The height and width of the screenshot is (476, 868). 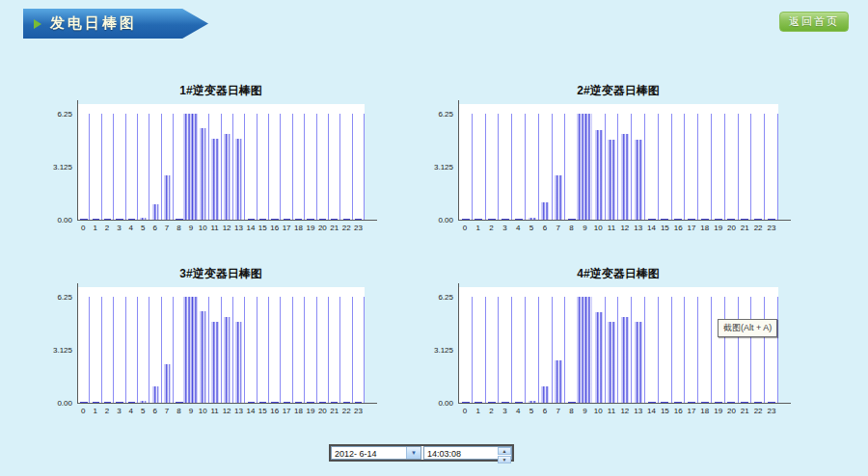 I want to click on x-tick-label: 6, so click(x=545, y=227).